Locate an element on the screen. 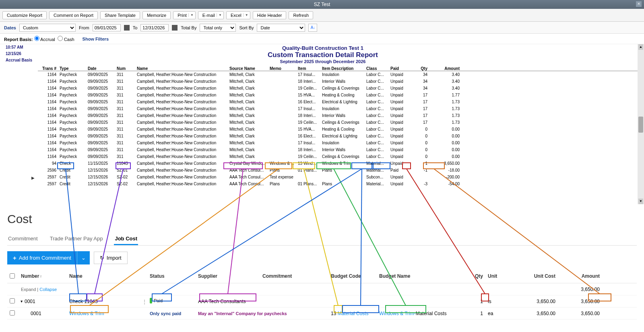 The height and width of the screenshot is (332, 644). report-title: Custom Transaction Detail Report is located at coordinates (323, 55).